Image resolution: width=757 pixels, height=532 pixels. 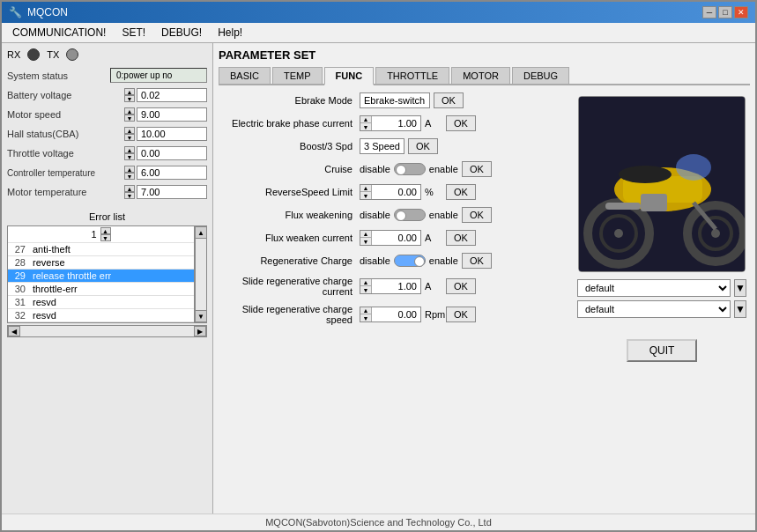 I want to click on tab-basic: BASIC, so click(x=245, y=76).